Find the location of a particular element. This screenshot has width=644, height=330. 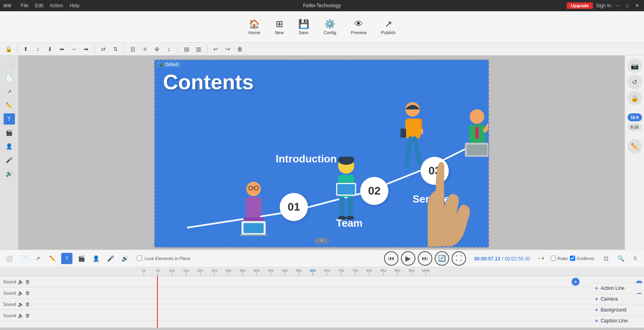

align-top-icon: ⬆ is located at coordinates (26, 49).